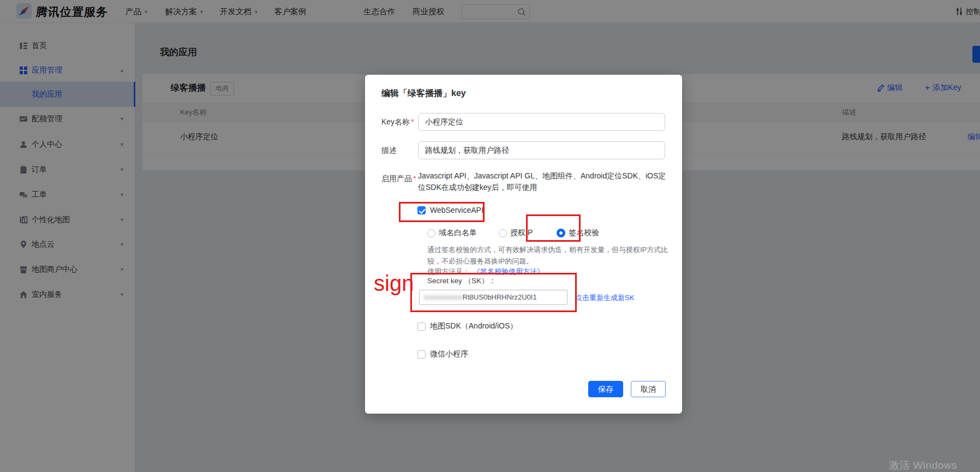 The width and height of the screenshot is (980, 472). I want to click on wechat-mini-label: 微信小程序, so click(449, 354).